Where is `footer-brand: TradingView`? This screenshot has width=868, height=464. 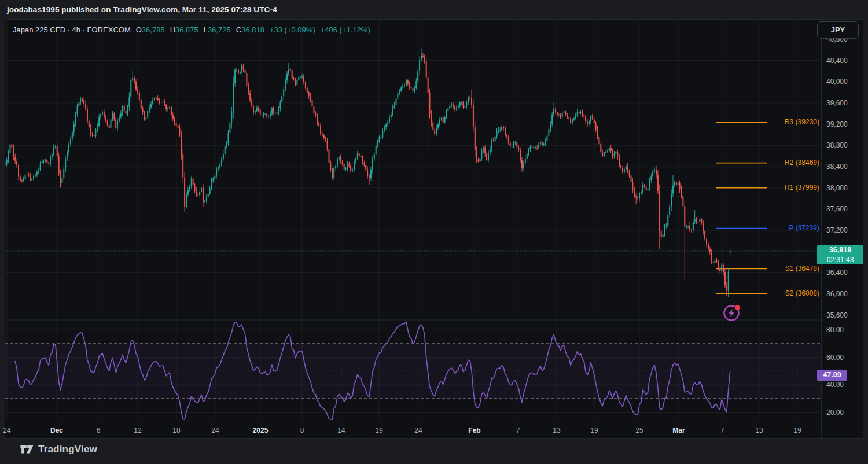
footer-brand: TradingView is located at coordinates (58, 449).